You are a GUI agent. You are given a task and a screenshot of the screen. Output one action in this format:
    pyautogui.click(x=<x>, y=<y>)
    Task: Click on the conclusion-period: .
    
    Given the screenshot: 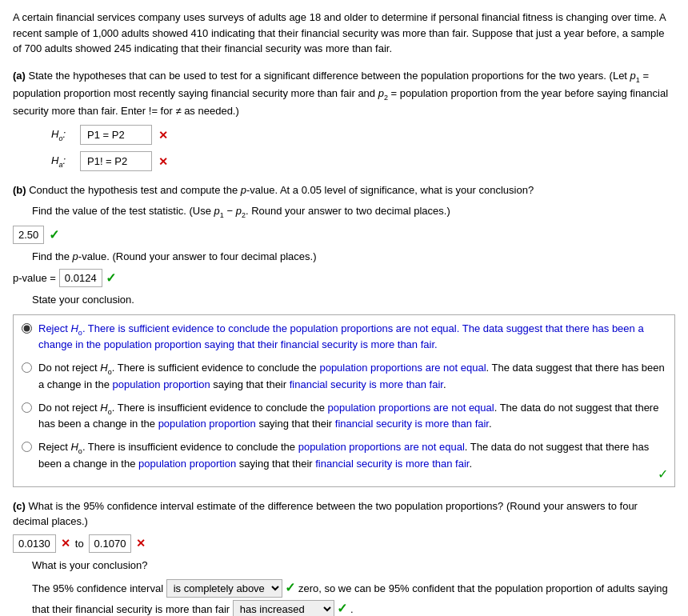 What is the action you would take?
    pyautogui.click(x=352, y=610)
    